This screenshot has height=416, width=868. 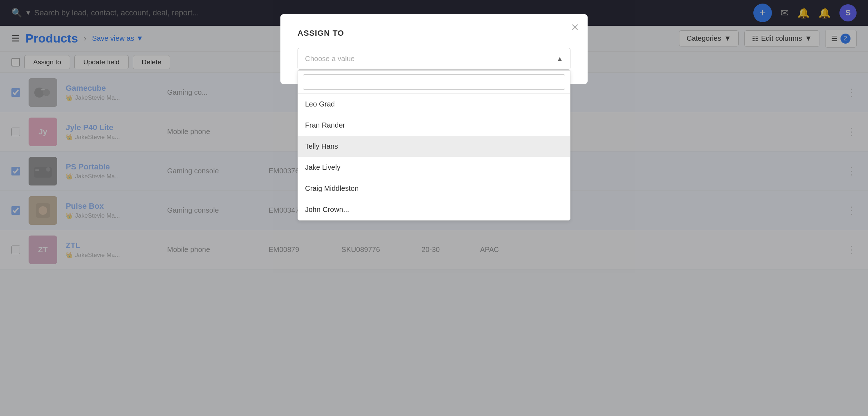 What do you see at coordinates (434, 167) in the screenshot?
I see `dropdown-item-jake-lively: Jake Lively` at bounding box center [434, 167].